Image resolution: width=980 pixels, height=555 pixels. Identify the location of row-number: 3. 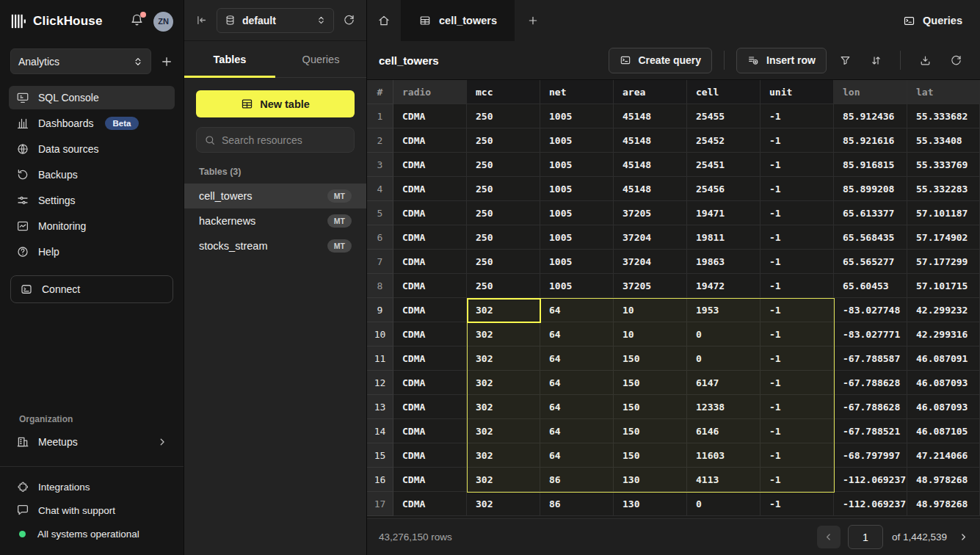
(380, 164).